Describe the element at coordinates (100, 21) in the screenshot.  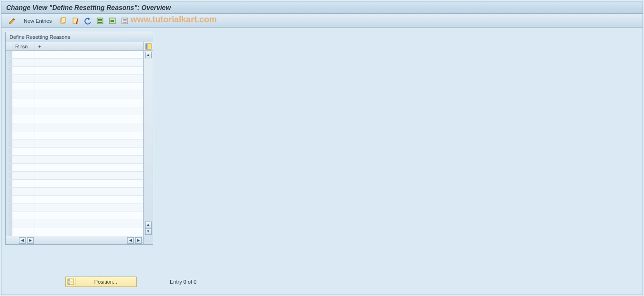
I see `select-all-icon` at that location.